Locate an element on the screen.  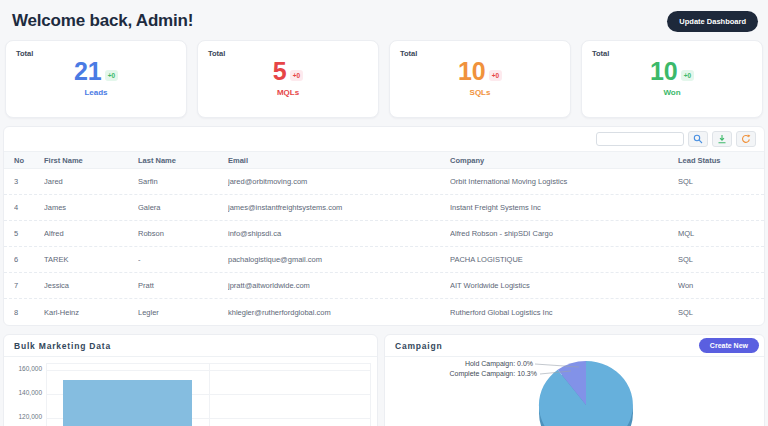
cell-no: 6 is located at coordinates (29, 260).